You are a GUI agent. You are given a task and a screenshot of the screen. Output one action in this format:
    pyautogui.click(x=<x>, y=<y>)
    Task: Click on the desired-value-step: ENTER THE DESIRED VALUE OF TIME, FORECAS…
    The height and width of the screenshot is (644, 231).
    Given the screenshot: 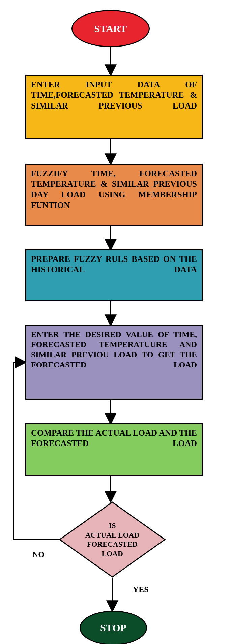 What is the action you would take?
    pyautogui.click(x=114, y=362)
    